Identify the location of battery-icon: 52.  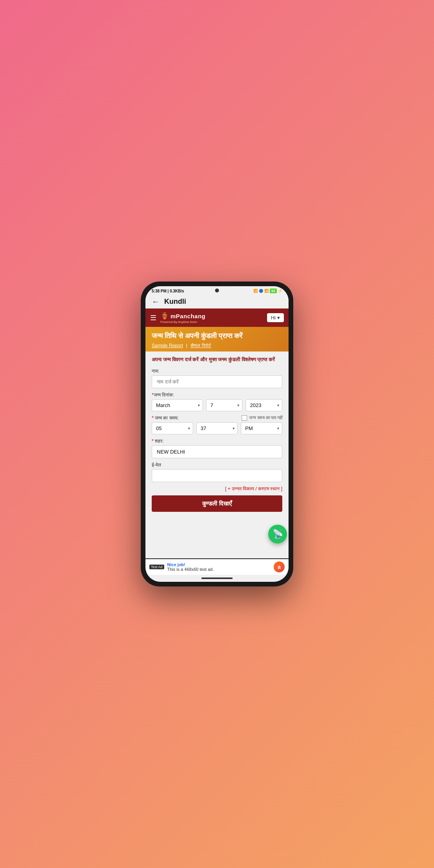
(273, 291).